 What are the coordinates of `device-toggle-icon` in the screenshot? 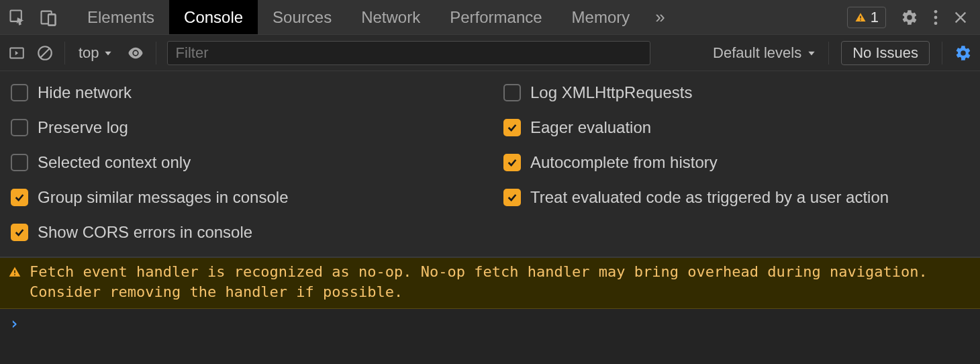 It's located at (48, 17).